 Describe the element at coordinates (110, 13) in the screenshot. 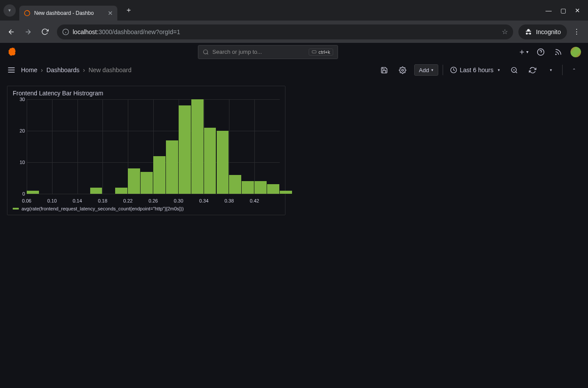

I see `tab-close-icon: ✕` at that location.